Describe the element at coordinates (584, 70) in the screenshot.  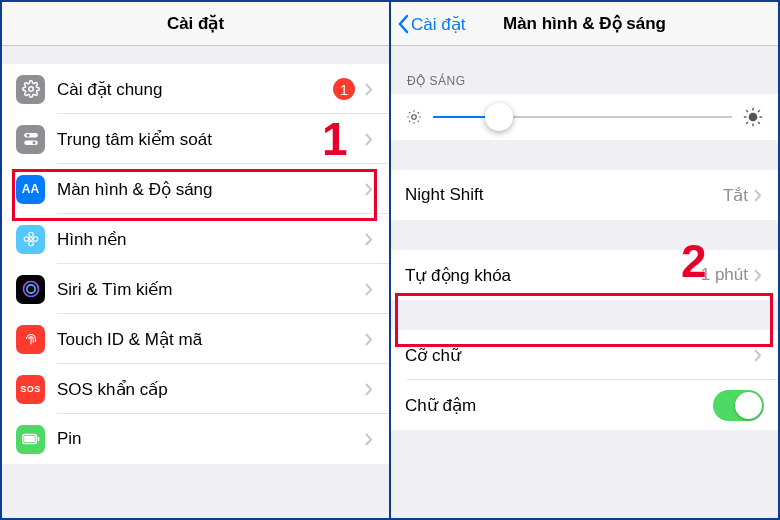
I see `brightness-header: ĐỘ SÁNG` at that location.